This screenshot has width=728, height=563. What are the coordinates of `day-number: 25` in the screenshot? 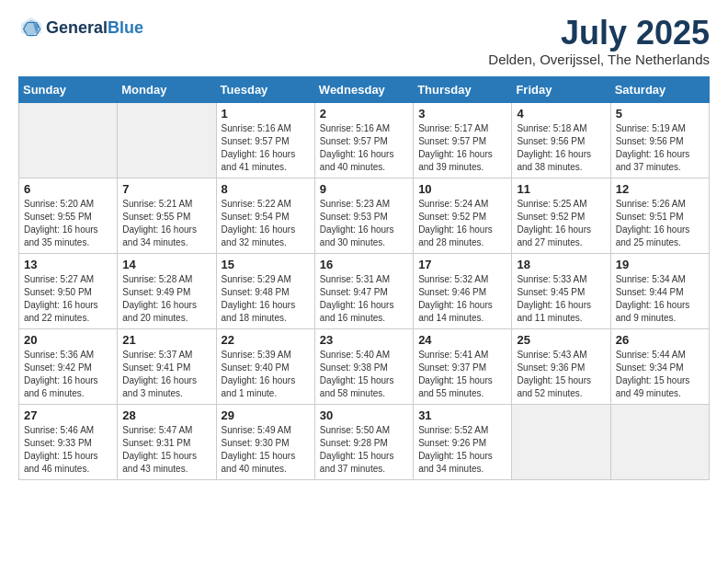 It's located at (561, 340).